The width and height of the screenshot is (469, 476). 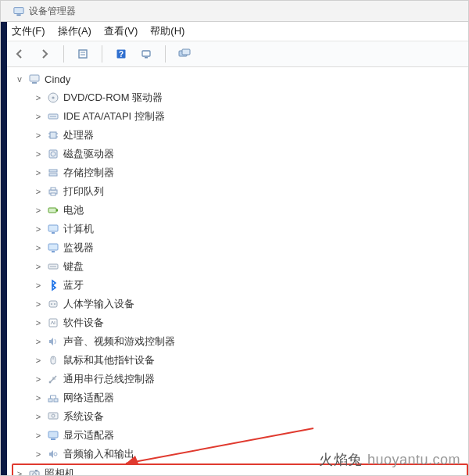 I want to click on tree-item-network: >网络适配器, so click(x=240, y=398).